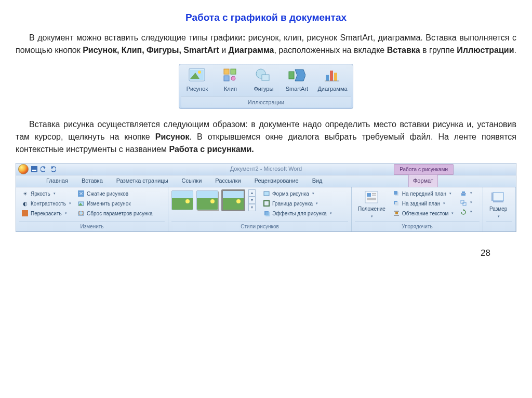 This screenshot has height=398, width=532. What do you see at coordinates (44, 169) in the screenshot?
I see `quick-access-toolbar` at bounding box center [44, 169].